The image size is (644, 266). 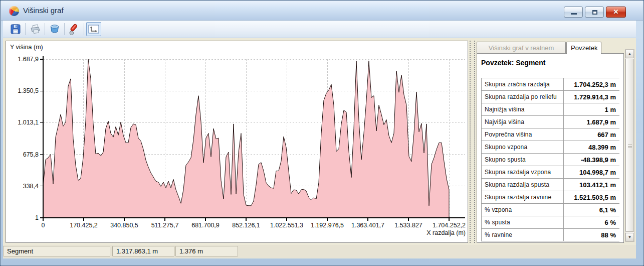 What do you see at coordinates (322, 11) in the screenshot?
I see `titlebar: Višinski graf ✕` at bounding box center [322, 11].